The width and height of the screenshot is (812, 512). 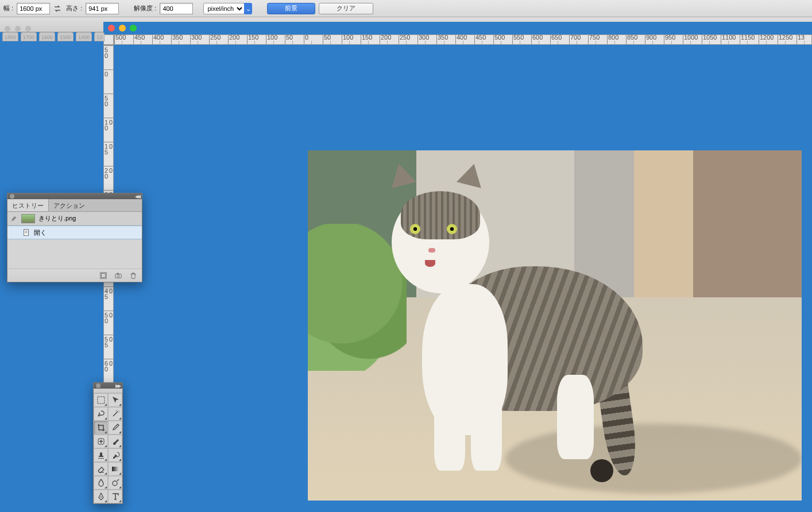 What do you see at coordinates (160, 40) in the screenshot?
I see `ruler-tick: 400` at bounding box center [160, 40].